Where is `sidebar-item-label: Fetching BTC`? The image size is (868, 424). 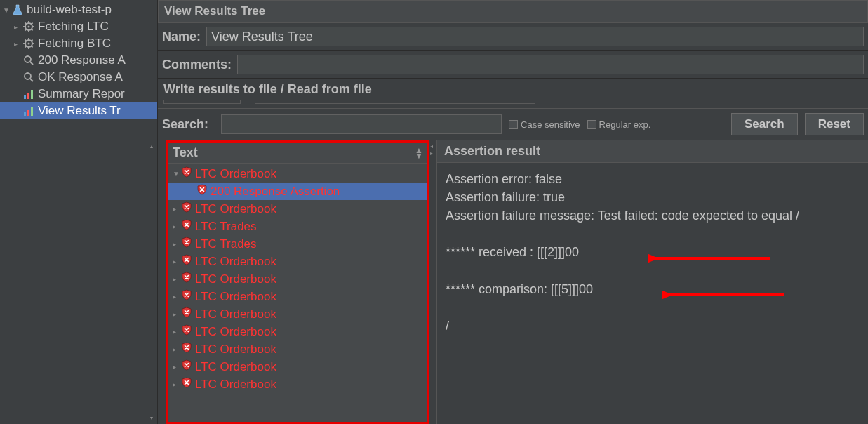 sidebar-item-label: Fetching BTC is located at coordinates (74, 44).